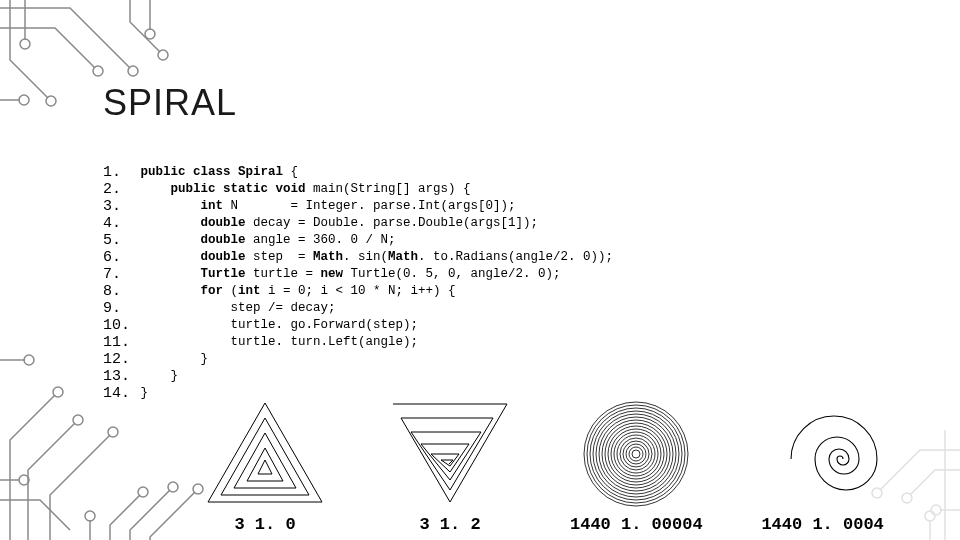 Image resolution: width=960 pixels, height=540 pixels. I want to click on example-1-caption: 3 1. 0, so click(264, 524).